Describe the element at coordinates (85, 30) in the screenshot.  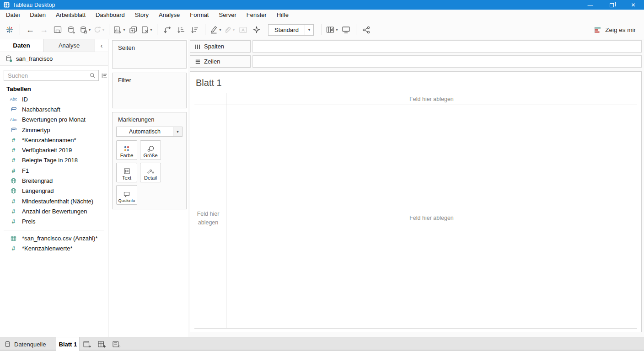
I see `refresh-datasource-button: ▾` at that location.